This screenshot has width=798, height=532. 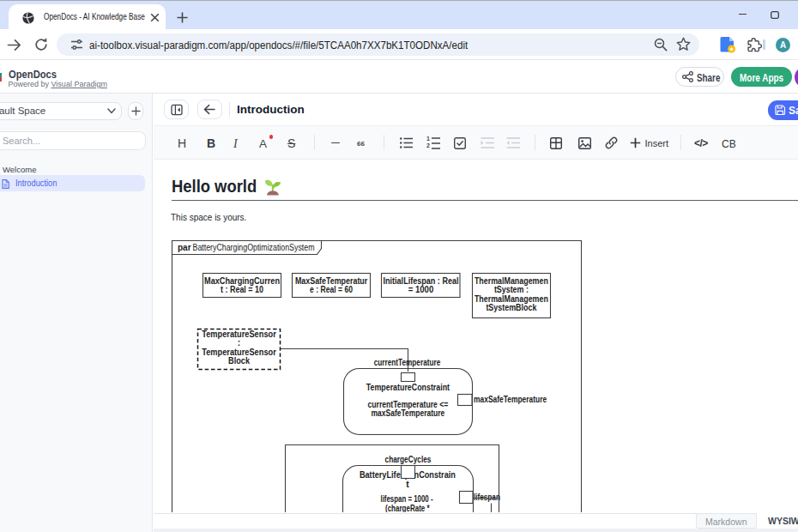 What do you see at coordinates (242, 289) in the screenshot?
I see `svg-text: t : Real = 10` at bounding box center [242, 289].